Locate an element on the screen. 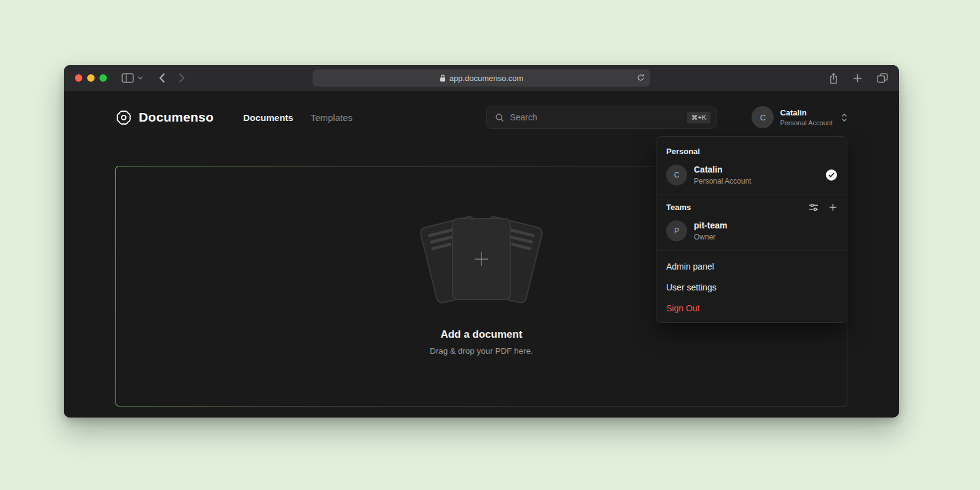  account-menu-button: C Catalin Personal Account is located at coordinates (799, 117).